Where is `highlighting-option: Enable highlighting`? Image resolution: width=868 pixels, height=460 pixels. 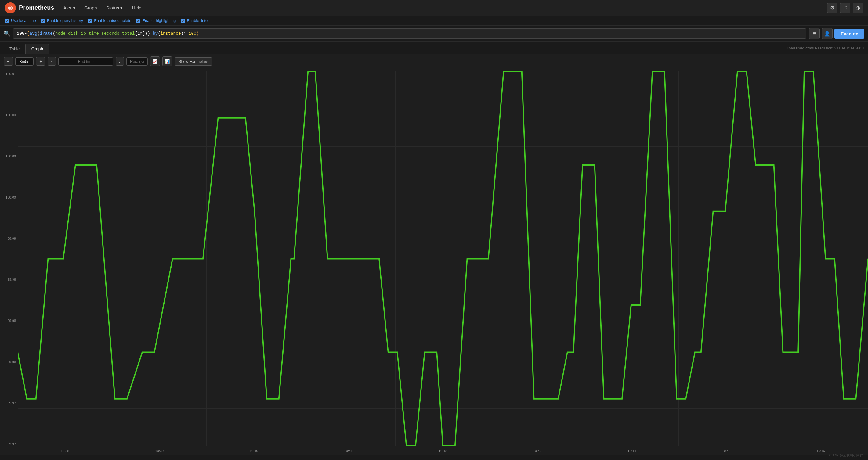
highlighting-option: Enable highlighting is located at coordinates (156, 21).